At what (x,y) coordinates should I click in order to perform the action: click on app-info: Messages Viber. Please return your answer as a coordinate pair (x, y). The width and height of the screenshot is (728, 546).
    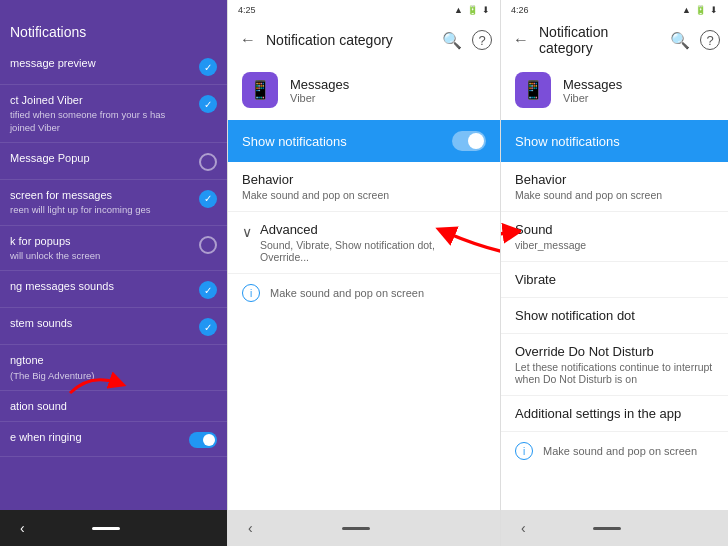
    Looking at the image, I should click on (592, 90).